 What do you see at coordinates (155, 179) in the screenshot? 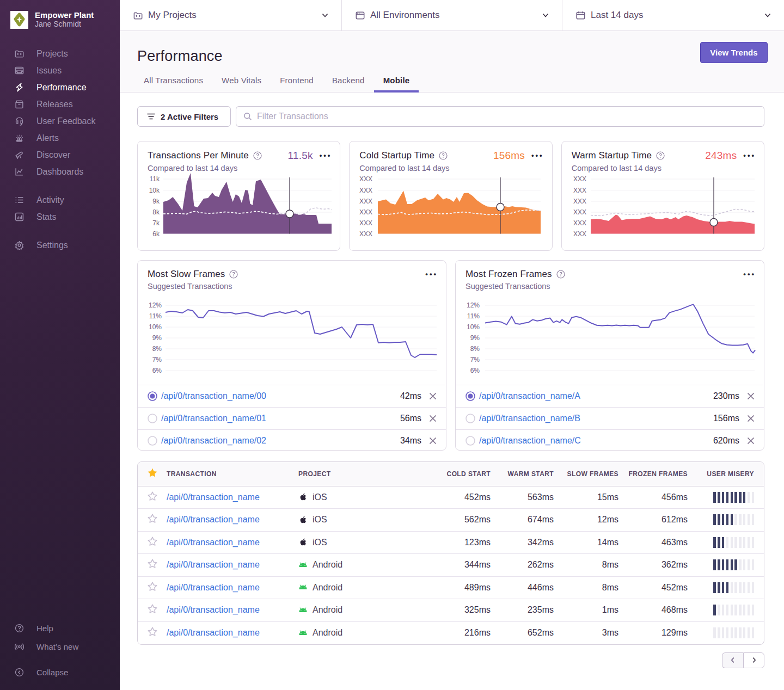
I see `svg-text: 11k` at bounding box center [155, 179].